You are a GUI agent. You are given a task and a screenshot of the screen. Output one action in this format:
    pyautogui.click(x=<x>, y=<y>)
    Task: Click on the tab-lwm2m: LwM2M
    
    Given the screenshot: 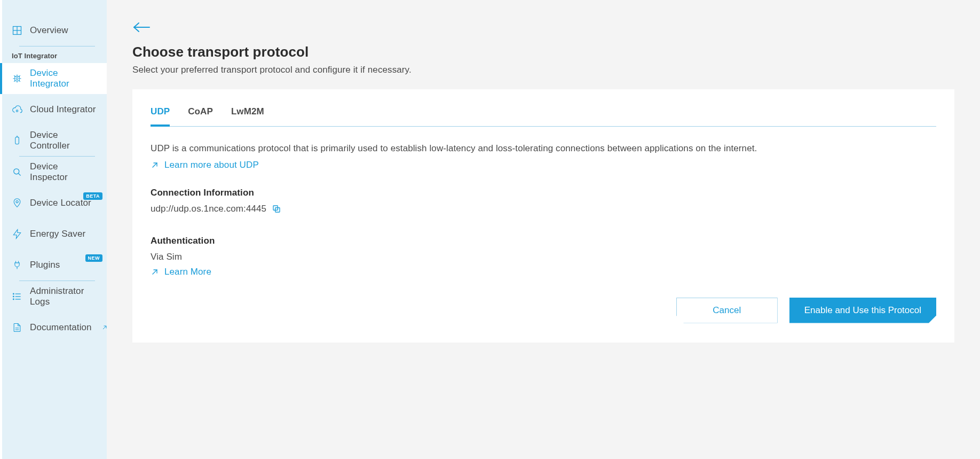 What is the action you would take?
    pyautogui.click(x=248, y=116)
    